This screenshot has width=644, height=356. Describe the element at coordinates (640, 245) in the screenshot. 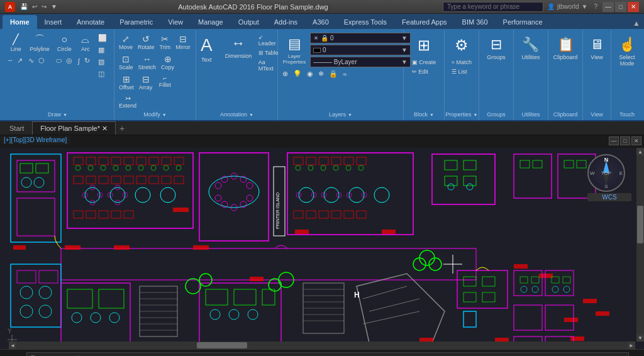

I see `vertical-scrollbar: ▲ ▼` at that location.